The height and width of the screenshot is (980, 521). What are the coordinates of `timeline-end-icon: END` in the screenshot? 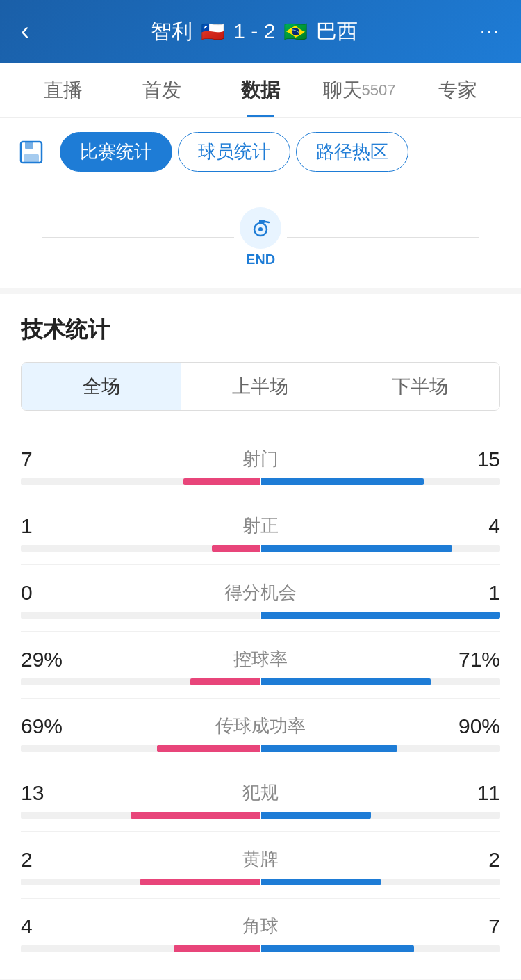 It's located at (260, 238).